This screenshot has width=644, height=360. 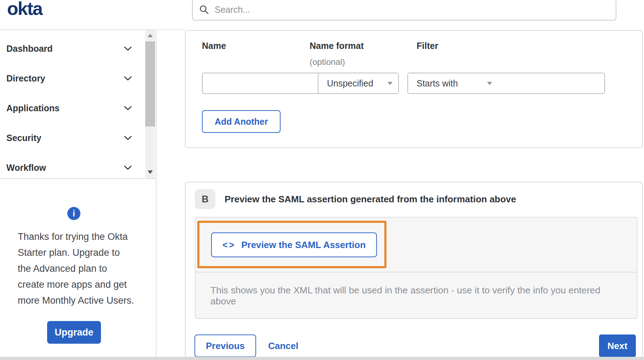 I want to click on filter-type-value: Starts with, so click(x=437, y=84).